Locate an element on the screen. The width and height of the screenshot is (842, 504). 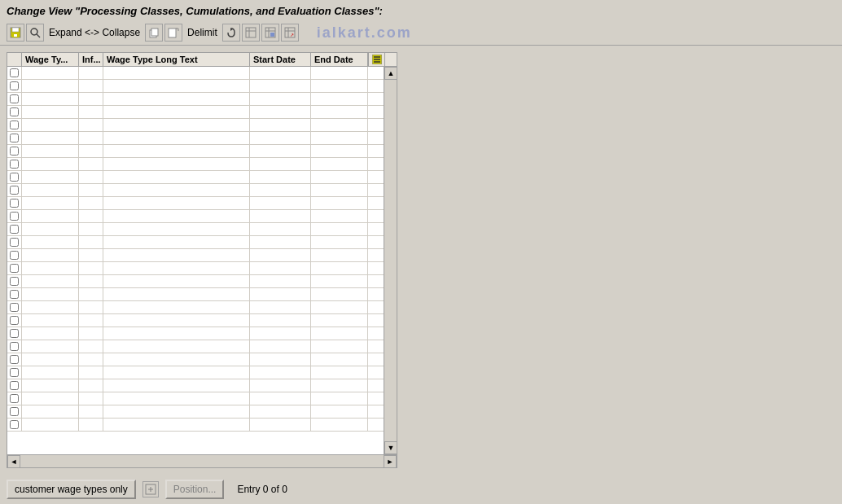
column-settings-icon is located at coordinates (376, 59).